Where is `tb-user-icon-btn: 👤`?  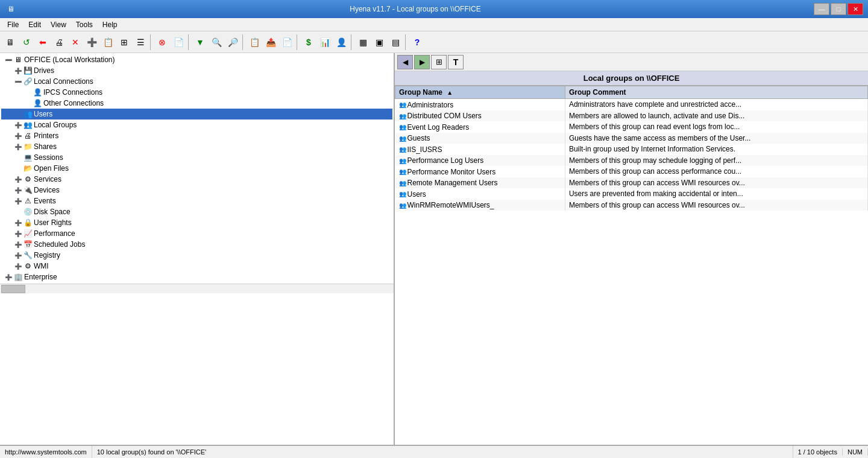 tb-user-icon-btn: 👤 is located at coordinates (341, 42).